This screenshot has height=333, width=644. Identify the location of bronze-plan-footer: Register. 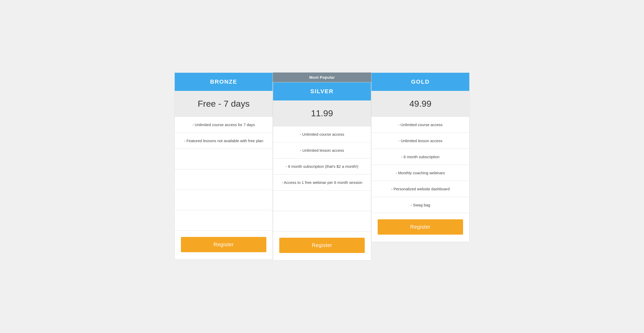
(224, 245).